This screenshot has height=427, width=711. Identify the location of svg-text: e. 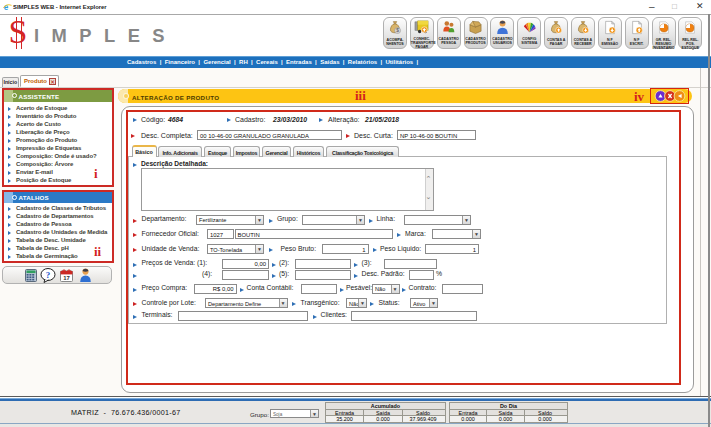
(6, 8).